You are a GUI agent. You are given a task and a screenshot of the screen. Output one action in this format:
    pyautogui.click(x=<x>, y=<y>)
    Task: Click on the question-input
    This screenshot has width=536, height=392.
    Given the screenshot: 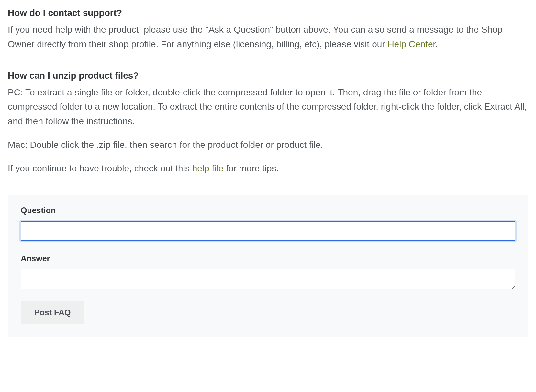 What is the action you would take?
    pyautogui.click(x=268, y=231)
    